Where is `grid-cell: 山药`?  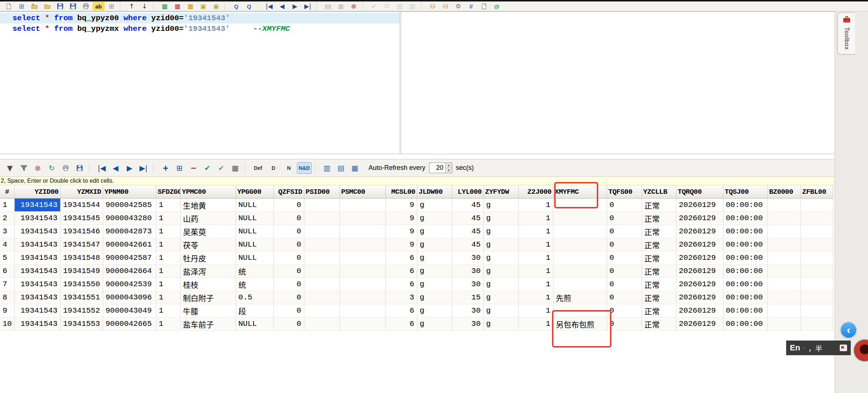
grid-cell: 山药 is located at coordinates (208, 218).